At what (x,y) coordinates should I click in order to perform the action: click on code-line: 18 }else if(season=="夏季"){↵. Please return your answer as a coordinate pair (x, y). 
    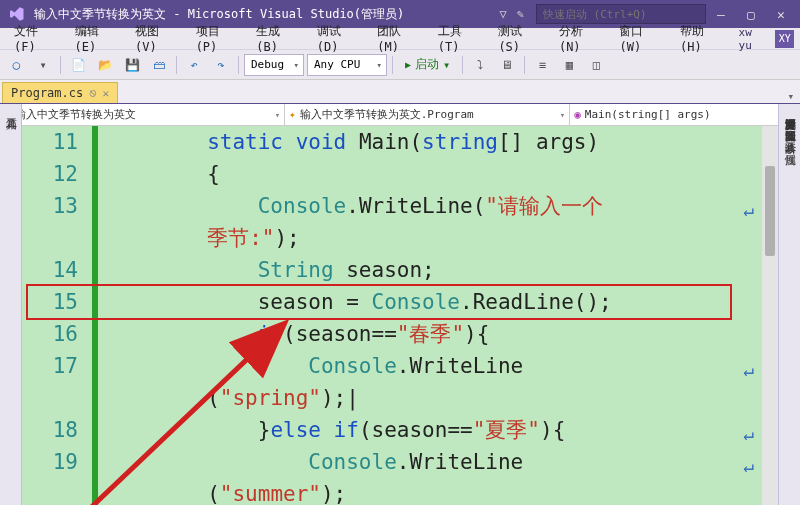
    Looking at the image, I should click on (400, 430).